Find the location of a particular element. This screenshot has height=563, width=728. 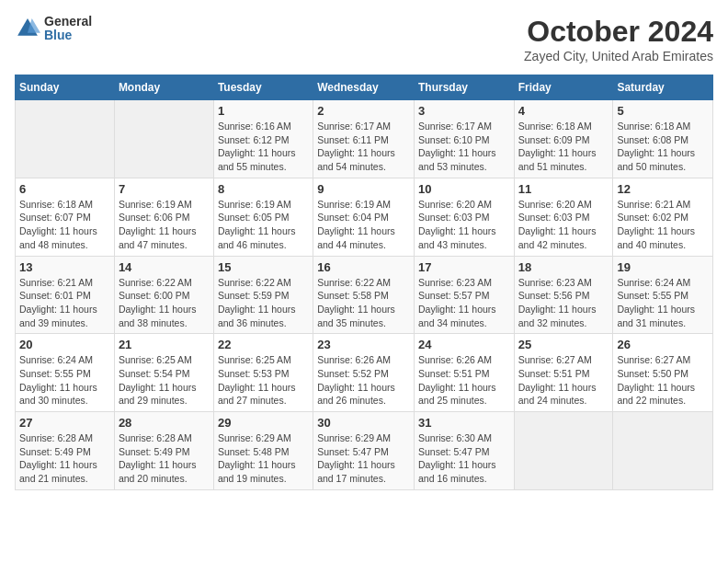

day-number: 13 is located at coordinates (64, 267).